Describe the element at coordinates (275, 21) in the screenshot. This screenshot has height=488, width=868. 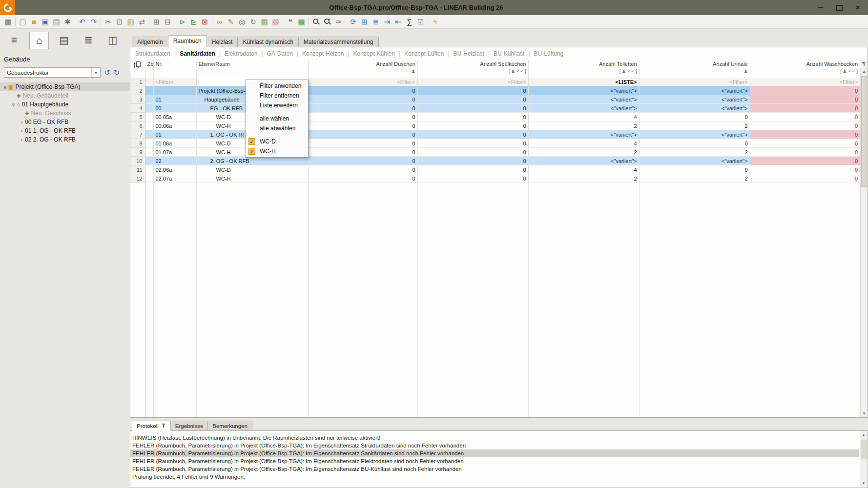
I see `sheet-pink-icon: ▧` at that location.